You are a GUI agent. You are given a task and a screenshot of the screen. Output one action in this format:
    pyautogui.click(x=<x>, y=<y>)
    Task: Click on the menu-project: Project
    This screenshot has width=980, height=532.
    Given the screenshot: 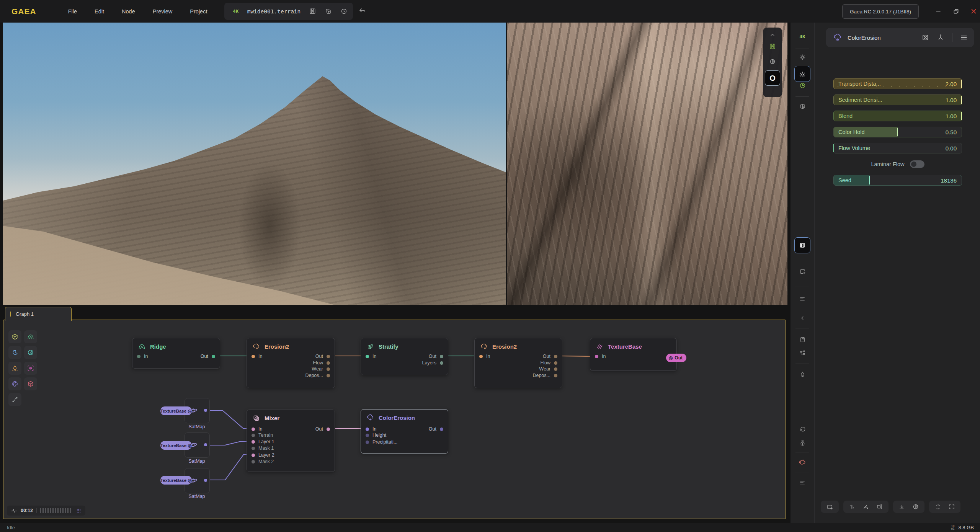 What is the action you would take?
    pyautogui.click(x=198, y=11)
    